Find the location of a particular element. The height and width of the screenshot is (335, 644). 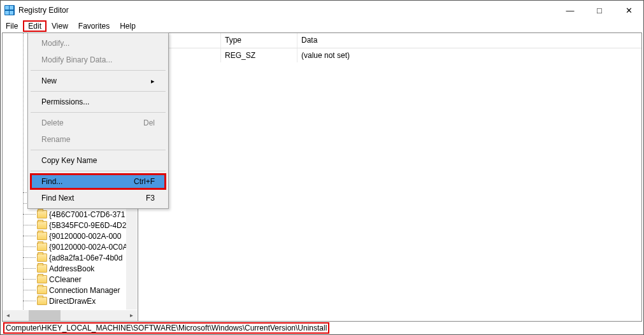

tree-node-label: {90120000-002A-0C0A is located at coordinates (88, 247).